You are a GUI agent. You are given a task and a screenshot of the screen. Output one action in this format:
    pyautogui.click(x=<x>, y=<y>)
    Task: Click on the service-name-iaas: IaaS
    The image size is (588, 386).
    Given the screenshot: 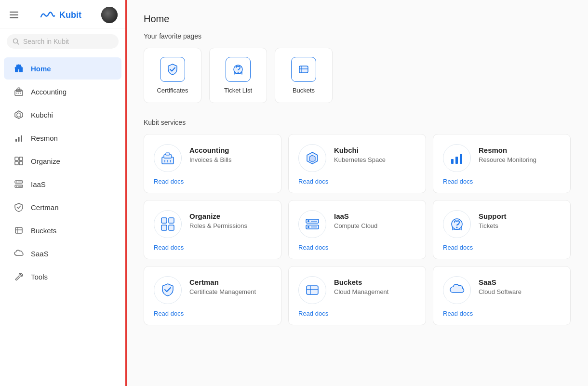 What is the action you would take?
    pyautogui.click(x=356, y=216)
    